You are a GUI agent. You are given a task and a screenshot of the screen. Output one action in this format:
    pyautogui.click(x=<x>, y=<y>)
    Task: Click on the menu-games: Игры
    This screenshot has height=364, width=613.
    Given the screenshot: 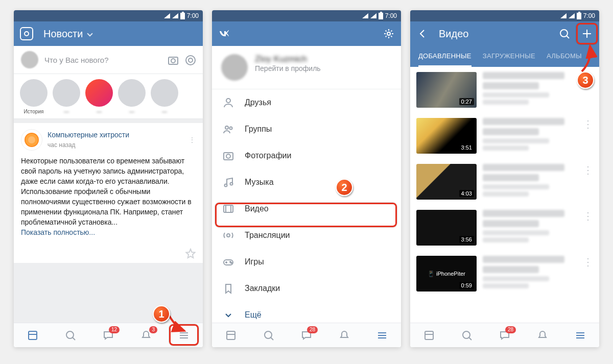 What is the action you would take?
    pyautogui.click(x=306, y=262)
    